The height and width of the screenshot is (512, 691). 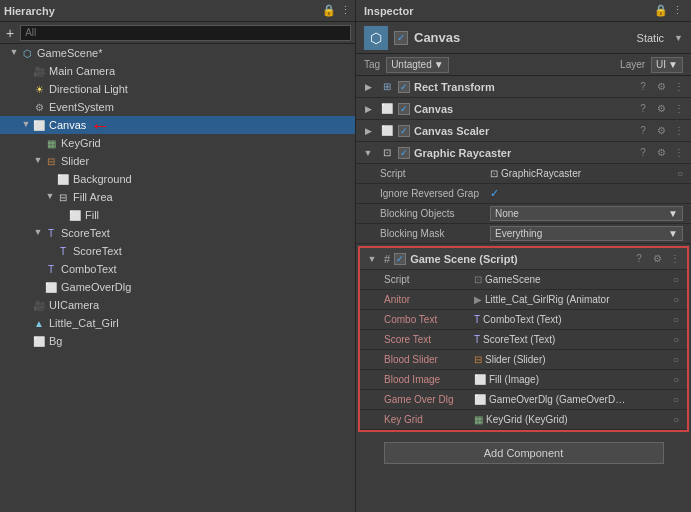 I want to click on rect-transform-settings-btn: ⚙, so click(x=661, y=87).